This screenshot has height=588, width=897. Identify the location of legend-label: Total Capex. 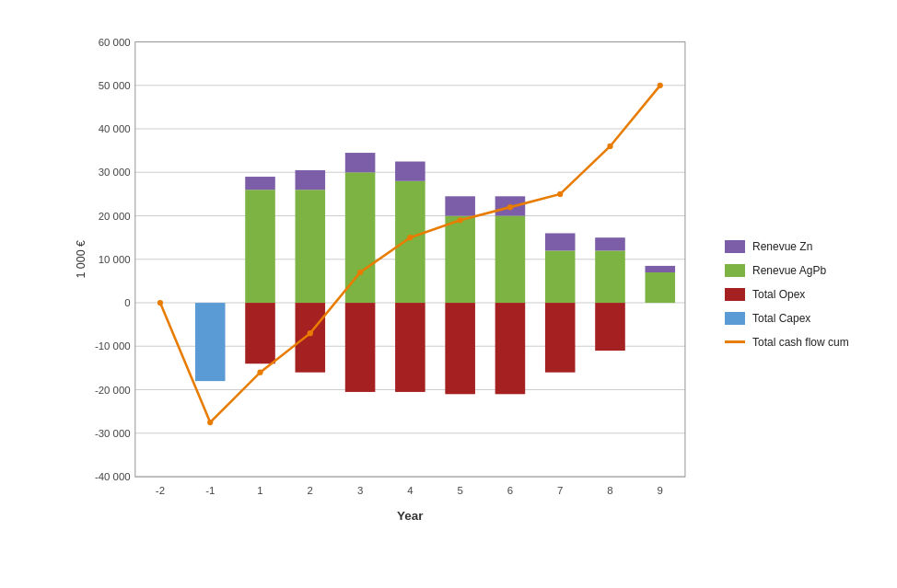
(781, 318).